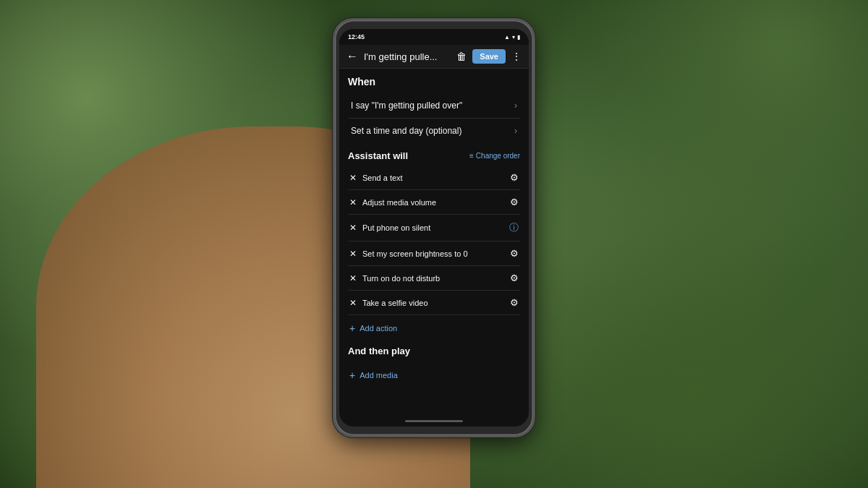  I want to click on remove-icon-3: ✕, so click(353, 228).